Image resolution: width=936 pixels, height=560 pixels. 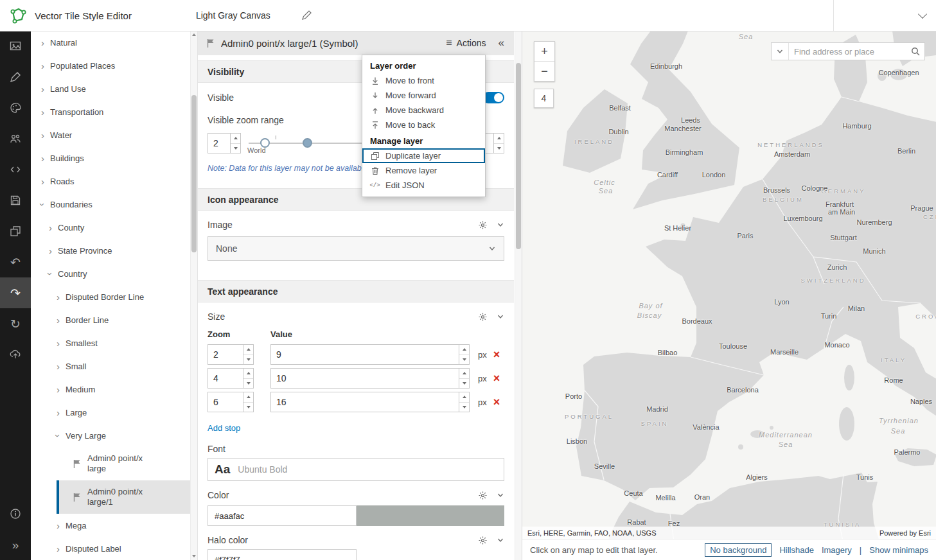 I want to click on min-zoom-input: 2, so click(x=224, y=143).